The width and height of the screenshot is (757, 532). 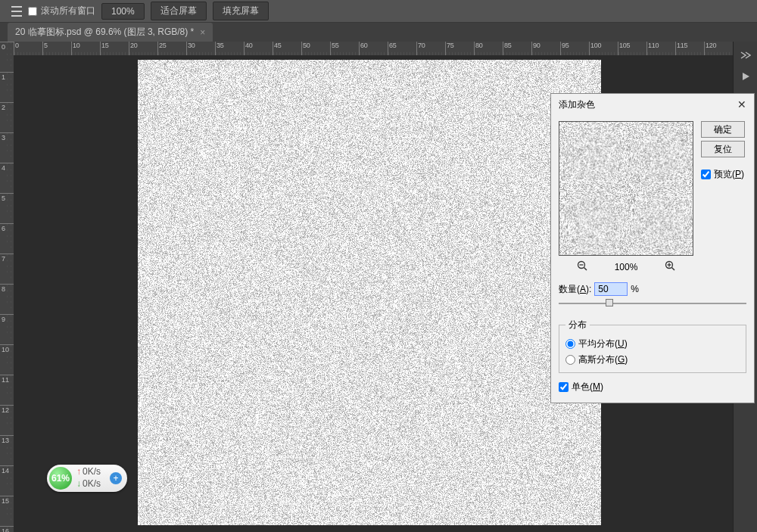 What do you see at coordinates (609, 303) in the screenshot?
I see `slider-thumb` at bounding box center [609, 303].